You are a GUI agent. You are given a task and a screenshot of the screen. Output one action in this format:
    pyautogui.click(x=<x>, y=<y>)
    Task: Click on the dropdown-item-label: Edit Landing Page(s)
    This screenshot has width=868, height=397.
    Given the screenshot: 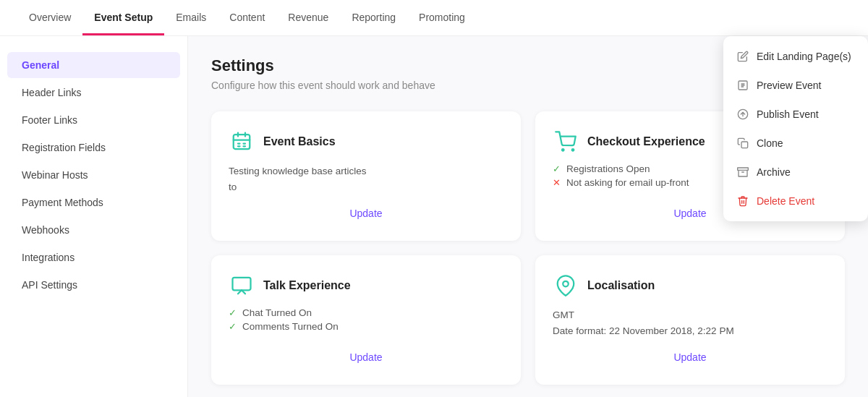 What is the action you would take?
    pyautogui.click(x=804, y=56)
    